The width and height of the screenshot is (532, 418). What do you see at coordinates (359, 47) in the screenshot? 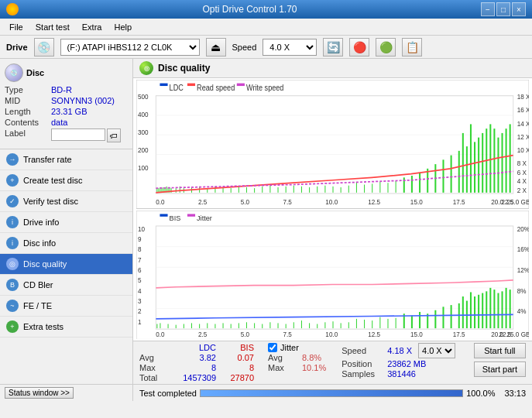
I see `settings-btn1: 🔴` at bounding box center [359, 47].